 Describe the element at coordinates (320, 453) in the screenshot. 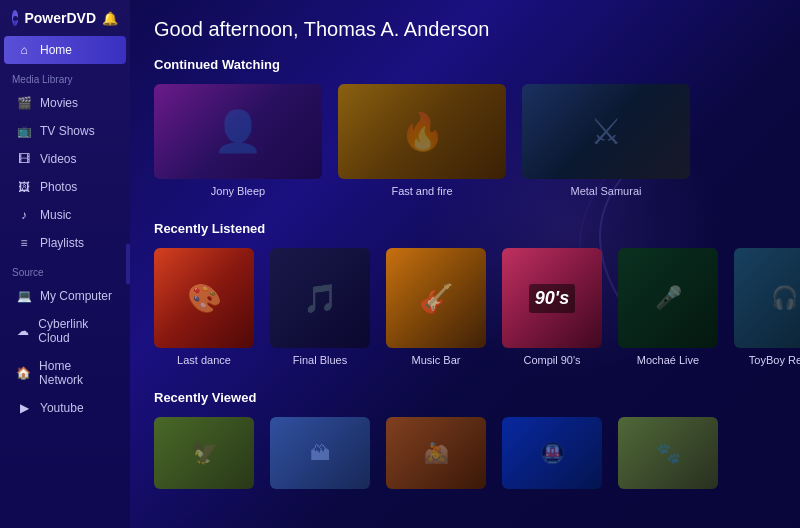

I see `media-card-rv2: 🏔` at that location.